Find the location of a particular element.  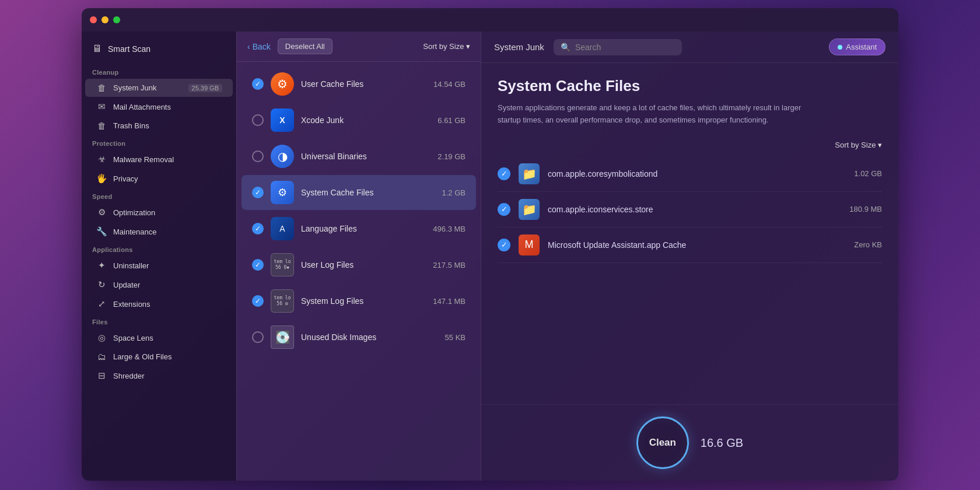

sidebar-smart-scan-label: Smart Scan is located at coordinates (130, 49).